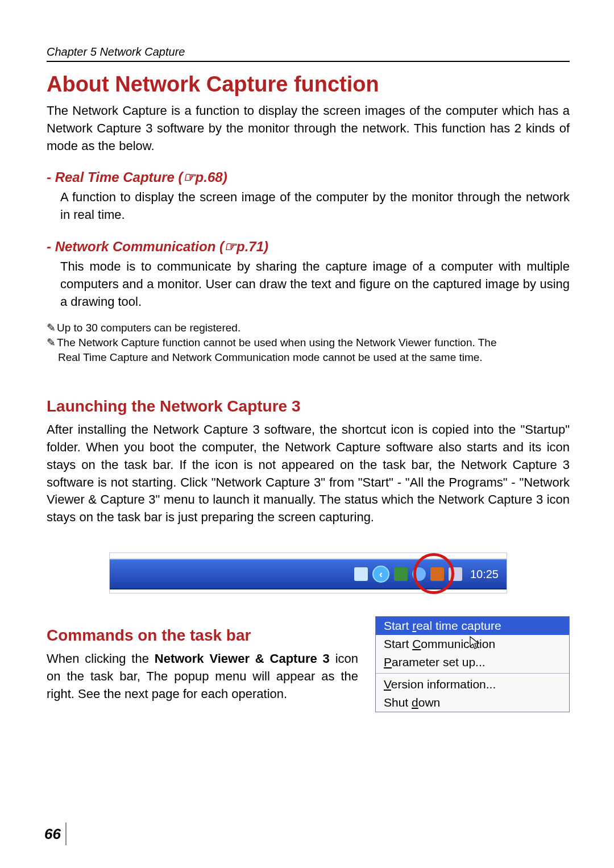 The image size is (614, 868). I want to click on note-1: ✎Up to 30 computers can be registered., so click(308, 328).